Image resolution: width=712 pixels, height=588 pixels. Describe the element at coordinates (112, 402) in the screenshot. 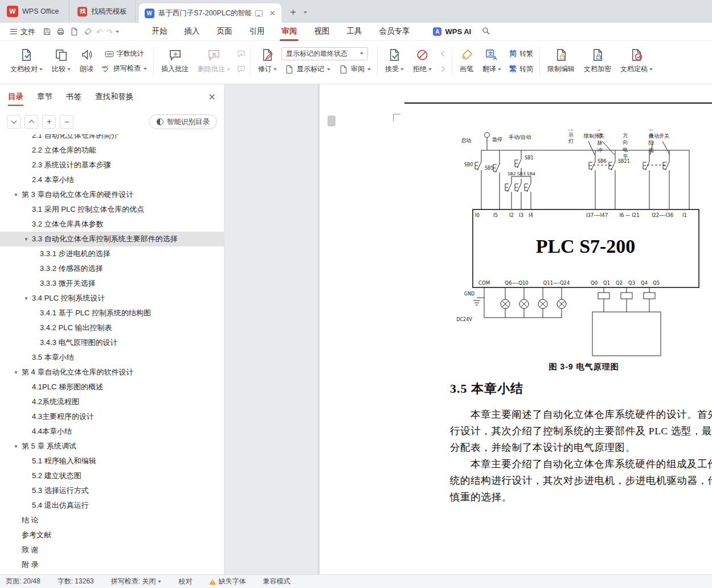

I see `toc-item: 4.2系统流程图` at that location.